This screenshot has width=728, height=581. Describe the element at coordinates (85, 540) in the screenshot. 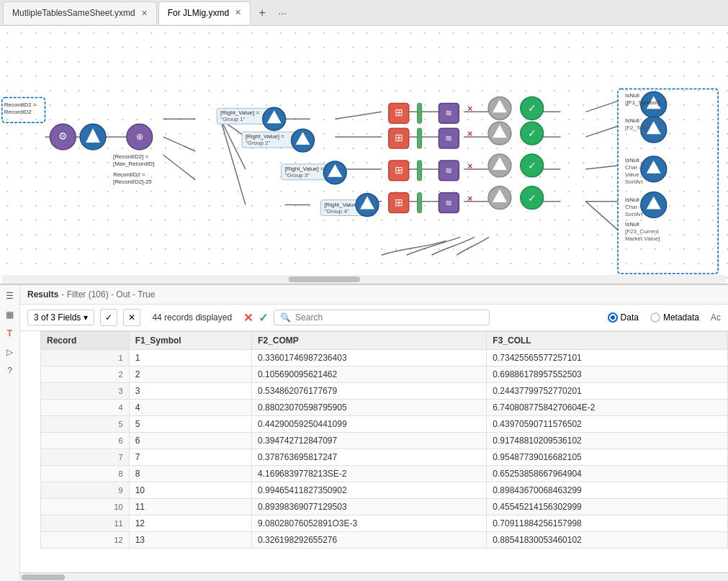

I see `cell-record: 12` at that location.